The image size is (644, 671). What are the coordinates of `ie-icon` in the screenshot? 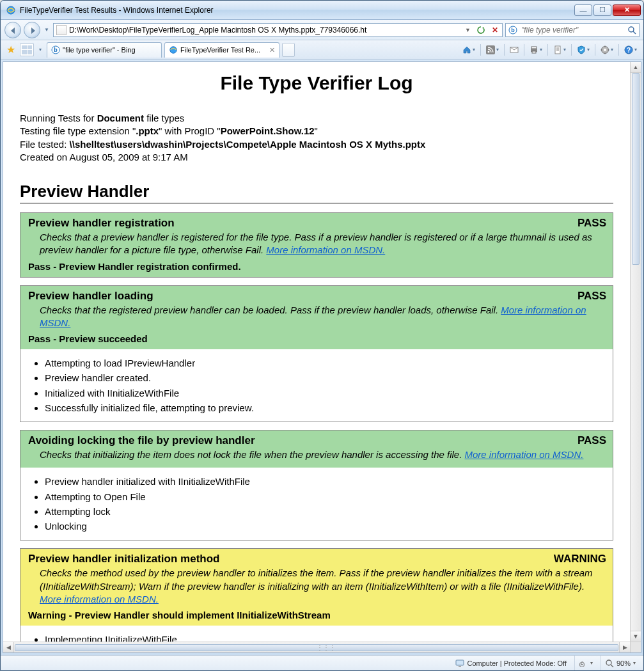 It's located at (11, 10).